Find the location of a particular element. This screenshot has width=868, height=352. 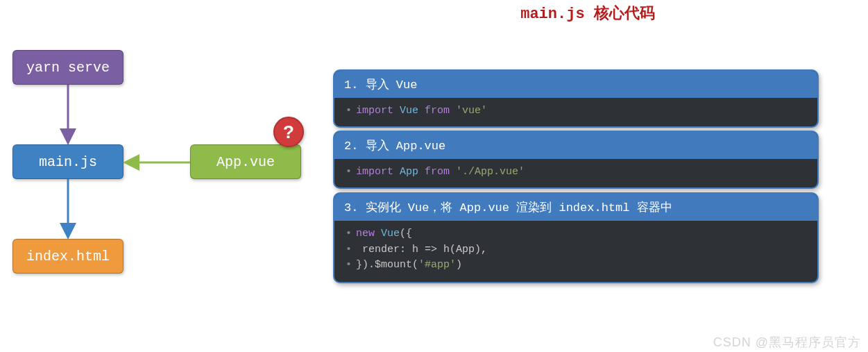

code-box-2: 2. 导入 App.vue •import App from './App.vu… is located at coordinates (576, 160).